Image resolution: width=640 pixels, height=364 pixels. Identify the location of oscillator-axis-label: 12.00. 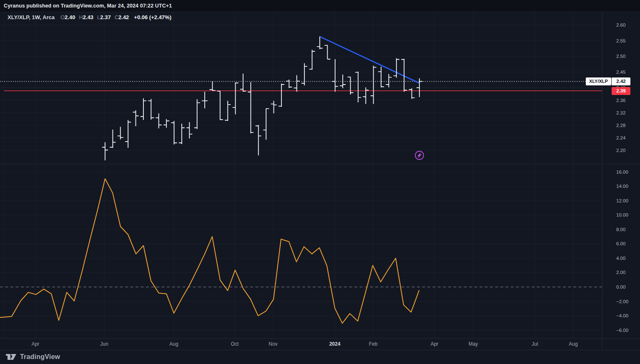
(622, 201).